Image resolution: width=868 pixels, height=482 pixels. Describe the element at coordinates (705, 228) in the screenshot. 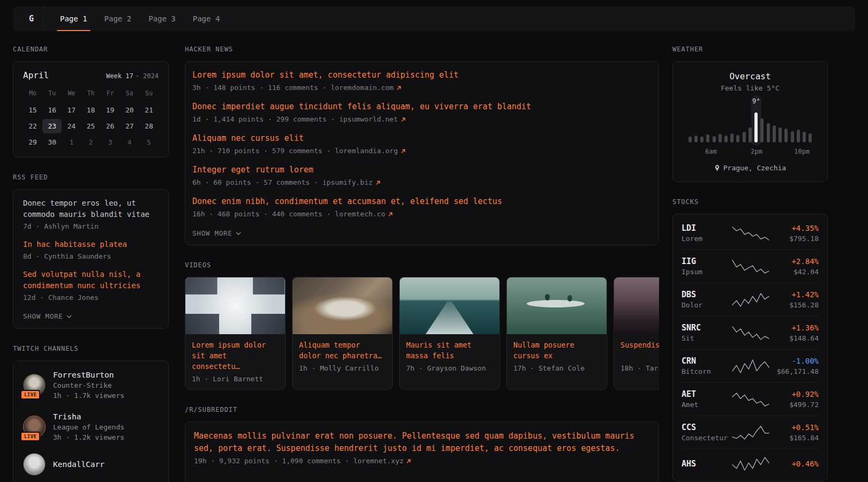

I see `stock-ticker: LDI` at that location.